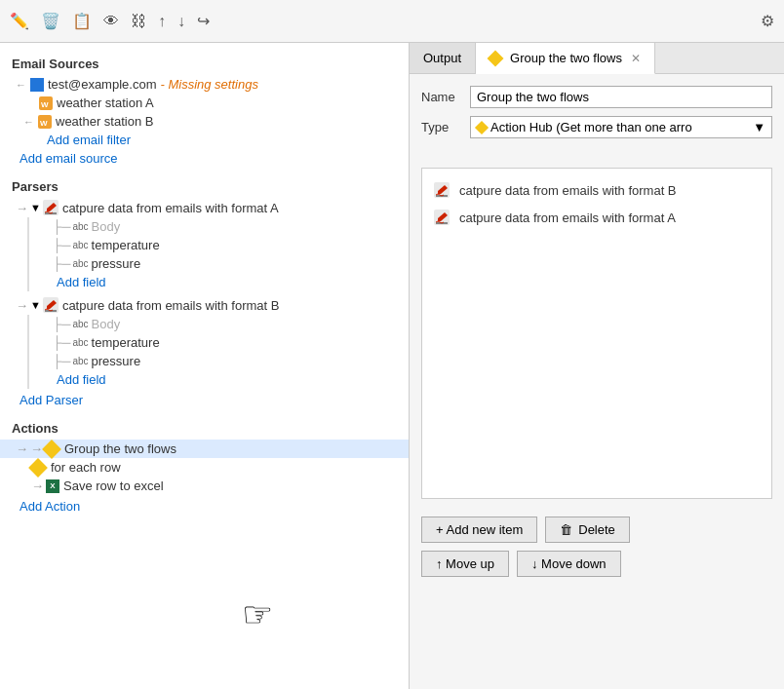  I want to click on parser-a-body: ├─ abc Body, so click(222, 226).